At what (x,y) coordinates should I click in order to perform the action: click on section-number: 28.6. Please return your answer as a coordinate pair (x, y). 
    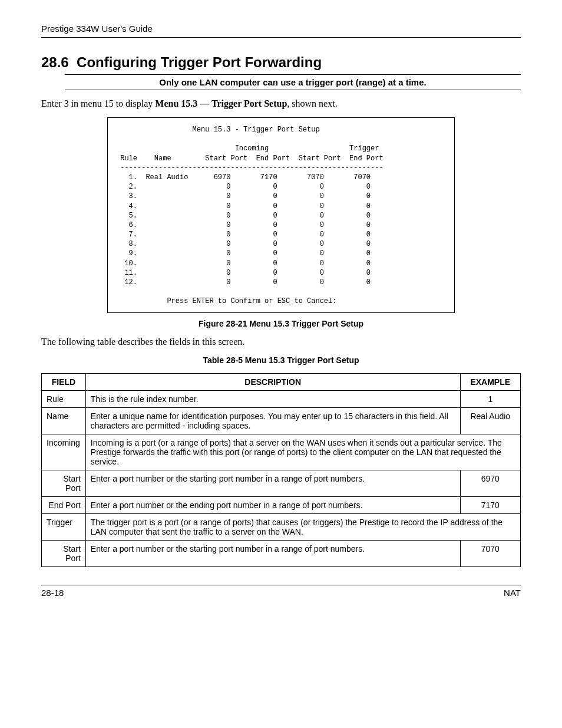
    Looking at the image, I should click on (55, 62).